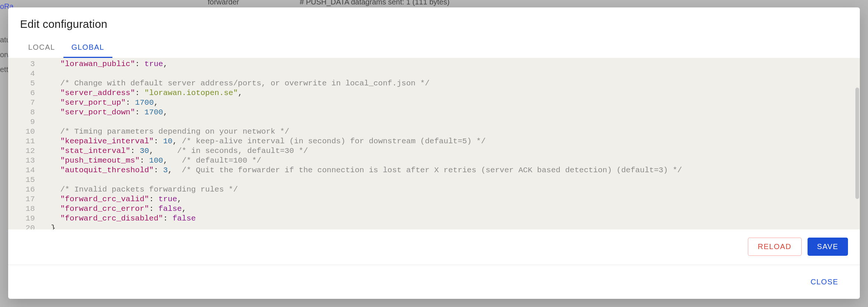 This screenshot has height=307, width=868. Describe the element at coordinates (451, 190) in the screenshot. I see `code-content: /* Invalid packets forwarding rules */` at that location.